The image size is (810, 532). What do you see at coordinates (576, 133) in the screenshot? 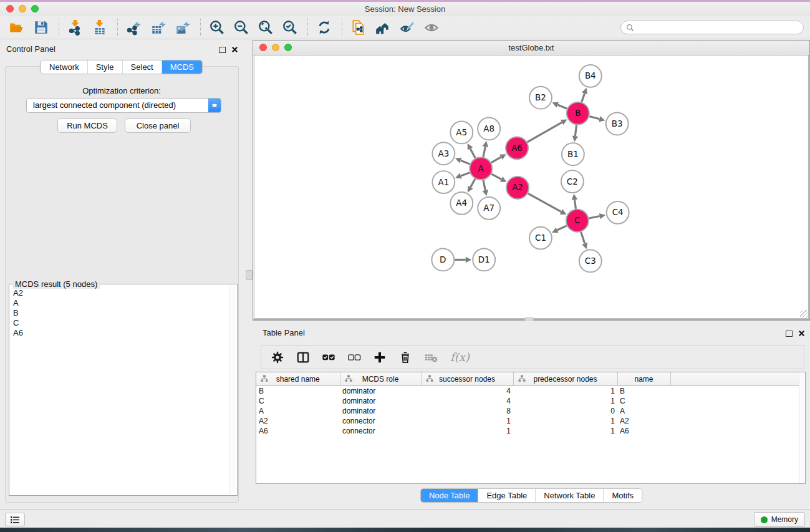
I see `graph-edge-B-B1` at bounding box center [576, 133].